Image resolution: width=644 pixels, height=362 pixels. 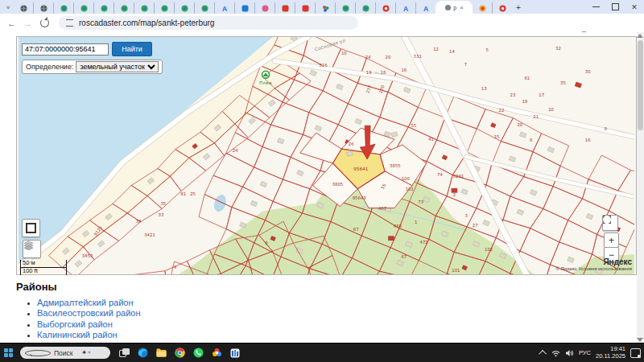 What do you see at coordinates (188, 302) in the screenshot?
I see `district-link: Адмиралтейский район` at bounding box center [188, 302].